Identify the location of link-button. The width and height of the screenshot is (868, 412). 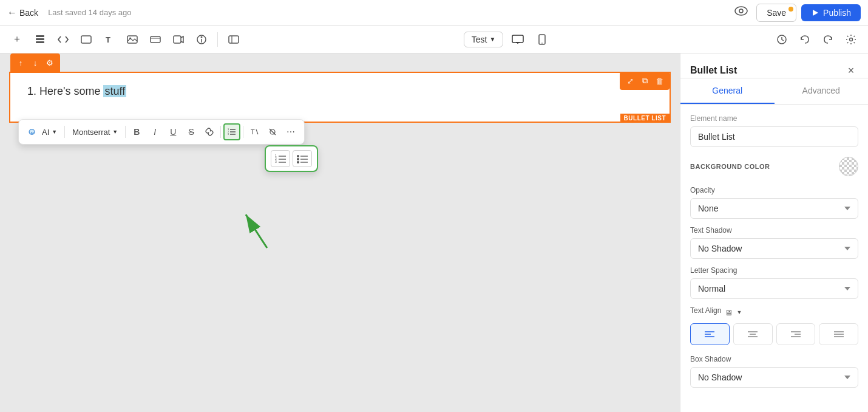
(209, 132).